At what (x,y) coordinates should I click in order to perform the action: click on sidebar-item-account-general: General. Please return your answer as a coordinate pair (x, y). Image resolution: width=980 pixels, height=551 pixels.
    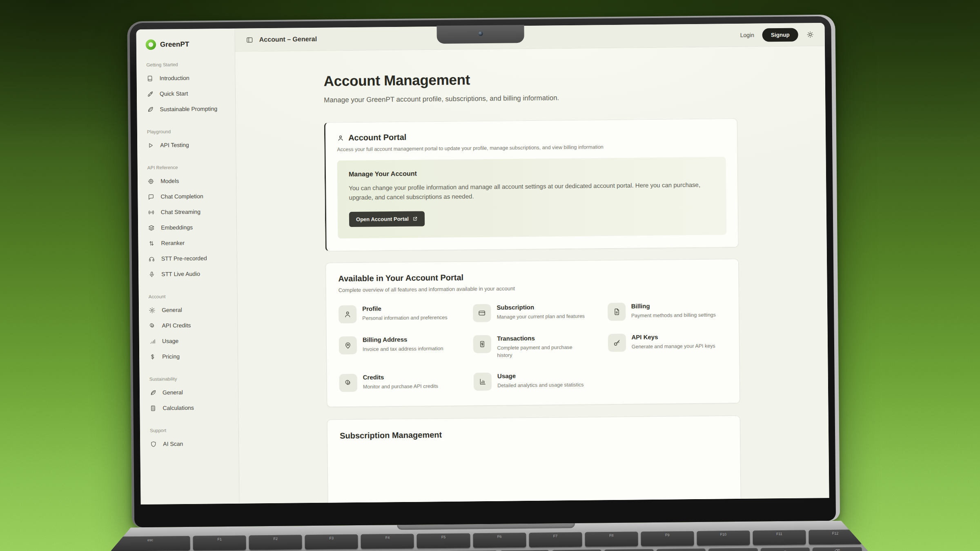
    Looking at the image, I should click on (189, 310).